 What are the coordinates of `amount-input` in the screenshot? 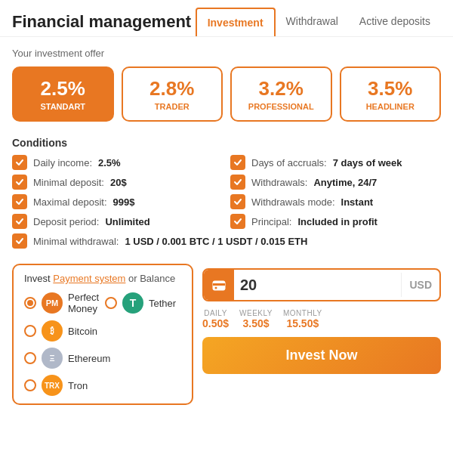 It's located at (317, 286).